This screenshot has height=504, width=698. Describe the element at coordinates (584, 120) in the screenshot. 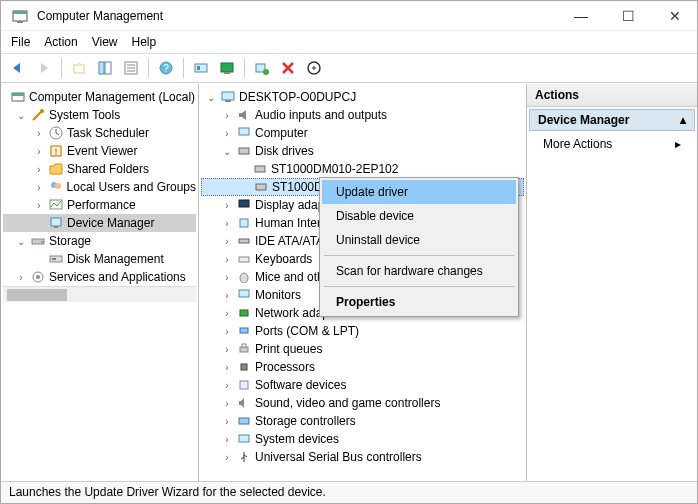

I see `actions-group-label: Device Manager` at that location.